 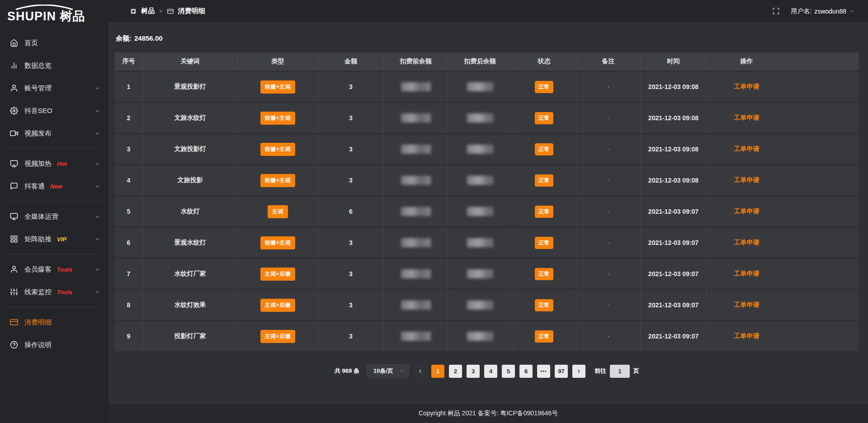 I want to click on sidebar-item-tag: New, so click(x=56, y=186).